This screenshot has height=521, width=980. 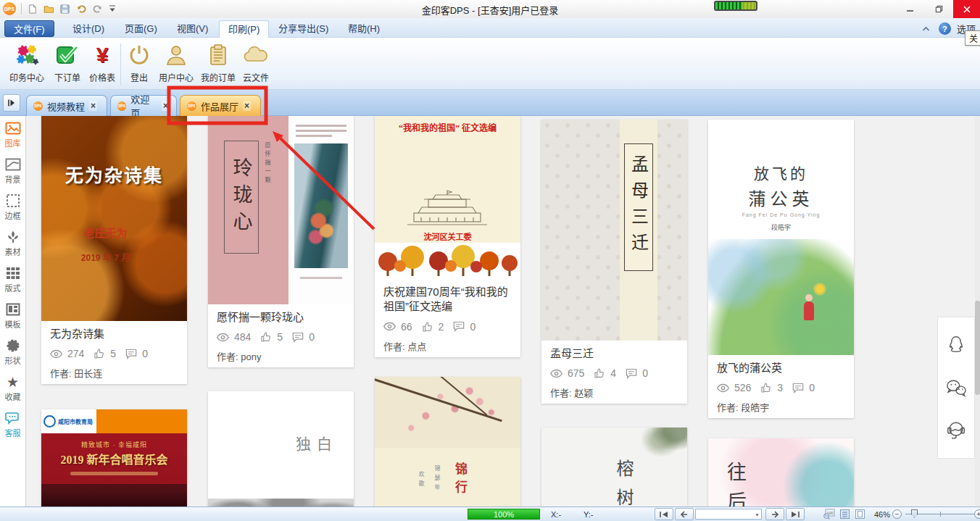 I want to click on cover-date: 2019 年 7 月, so click(x=106, y=257).